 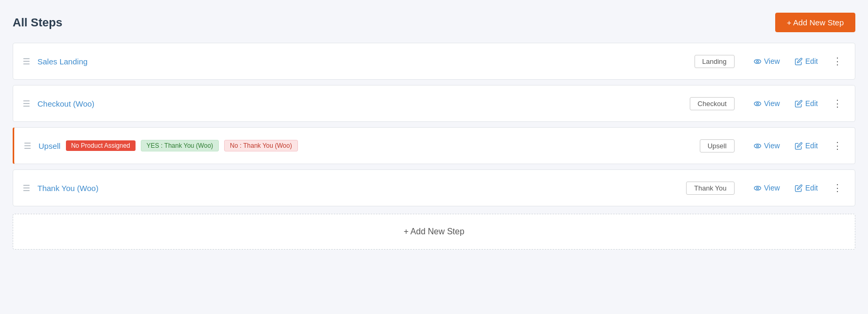 What do you see at coordinates (180, 146) in the screenshot?
I see `badge-success: YES : Thank You (Woo)` at bounding box center [180, 146].